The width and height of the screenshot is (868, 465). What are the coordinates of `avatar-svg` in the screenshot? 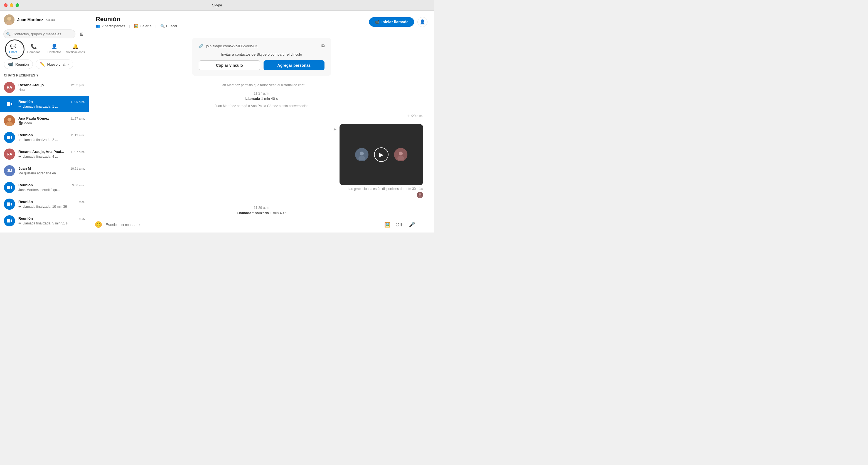 It's located at (9, 20).